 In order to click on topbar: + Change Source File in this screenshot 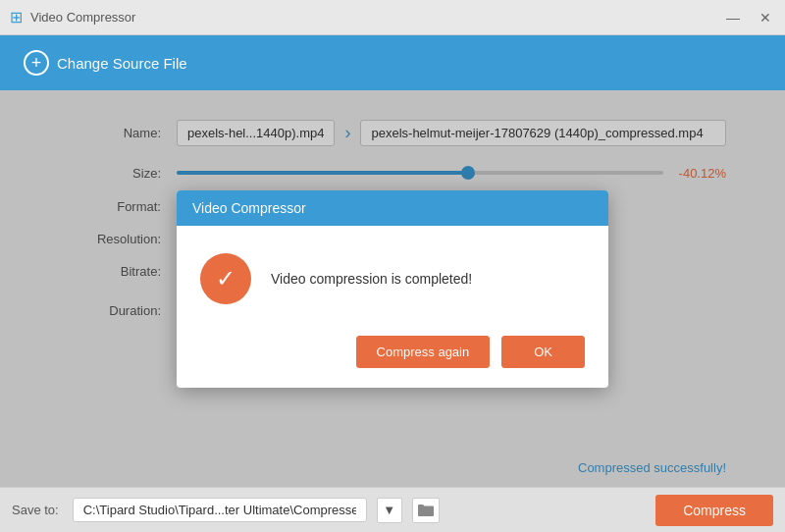, I will do `click(392, 63)`.